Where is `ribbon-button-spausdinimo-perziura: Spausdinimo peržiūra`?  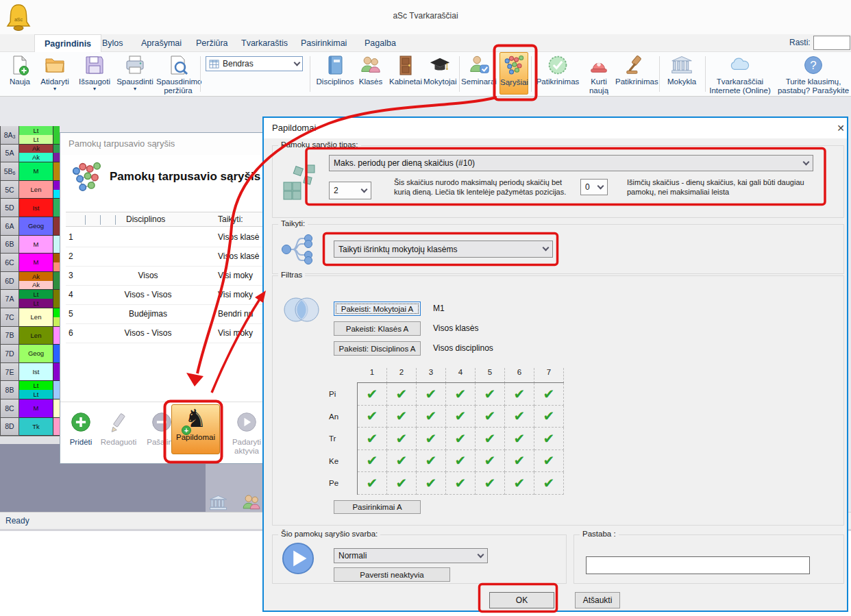 ribbon-button-spausdinimo-perziura: Spausdinimo peržiūra is located at coordinates (178, 74).